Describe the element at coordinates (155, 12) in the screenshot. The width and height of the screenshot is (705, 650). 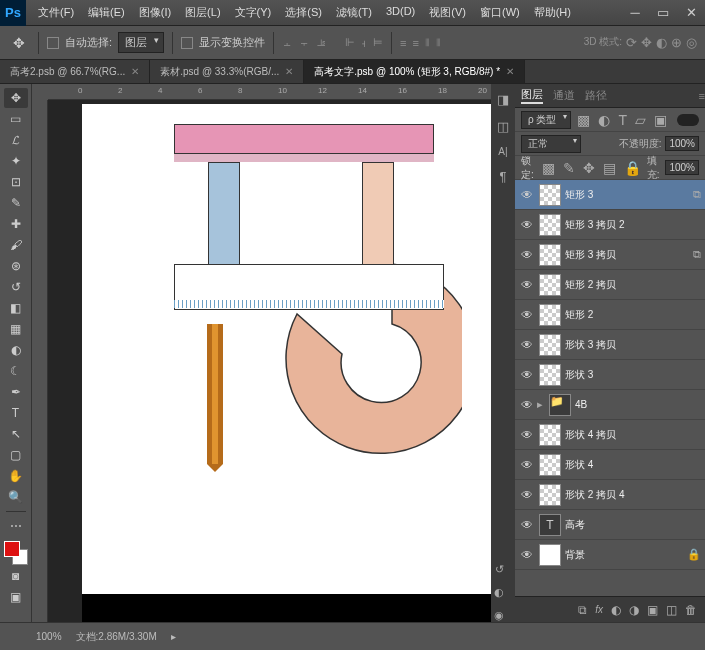
I see `menu-item: 图像(I)` at that location.